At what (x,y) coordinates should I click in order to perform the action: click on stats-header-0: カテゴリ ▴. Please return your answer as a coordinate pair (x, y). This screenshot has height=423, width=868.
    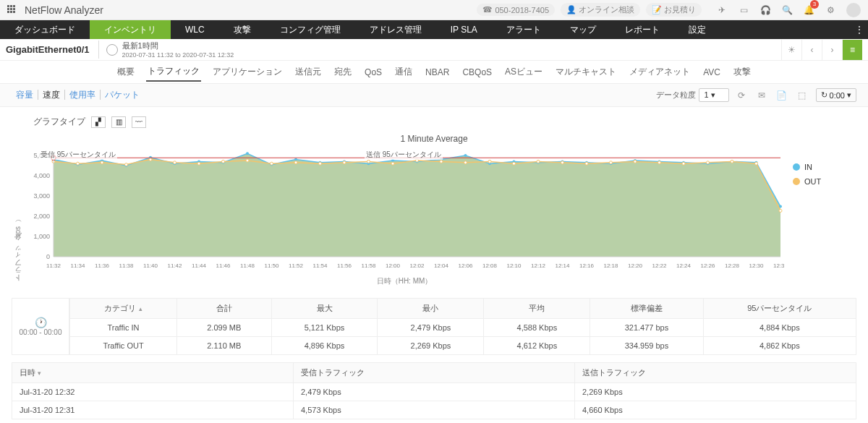
    Looking at the image, I should click on (124, 309).